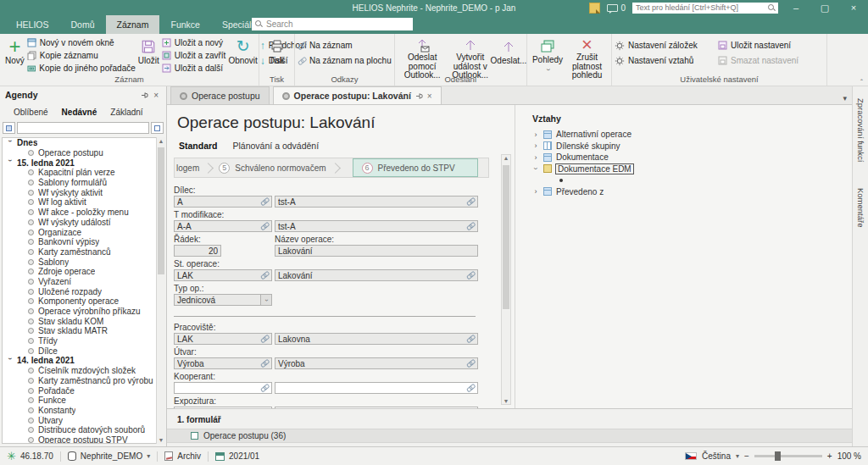 This screenshot has height=465, width=868. Describe the element at coordinates (716, 456) in the screenshot. I see `language-label: Čeština` at that location.